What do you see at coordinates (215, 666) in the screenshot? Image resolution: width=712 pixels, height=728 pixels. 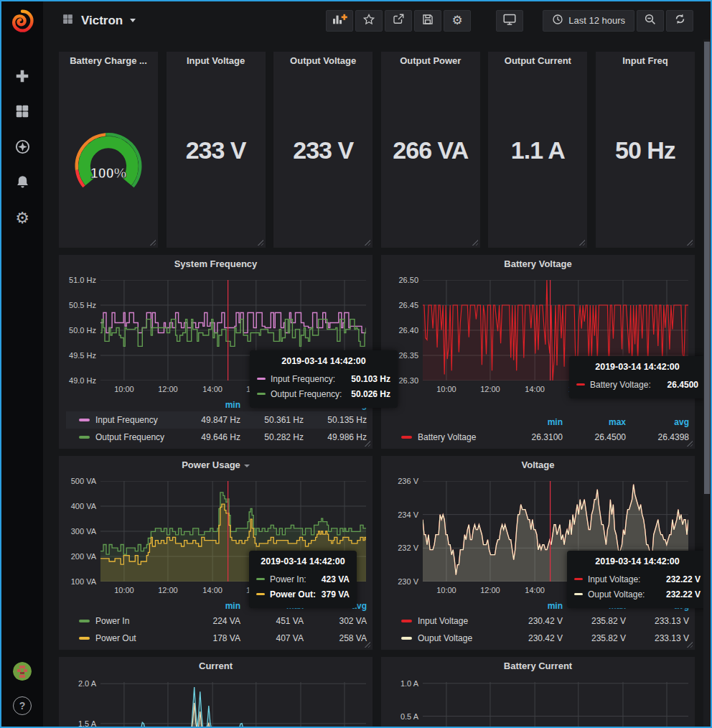 I see `panel-title: Current` at bounding box center [215, 666].